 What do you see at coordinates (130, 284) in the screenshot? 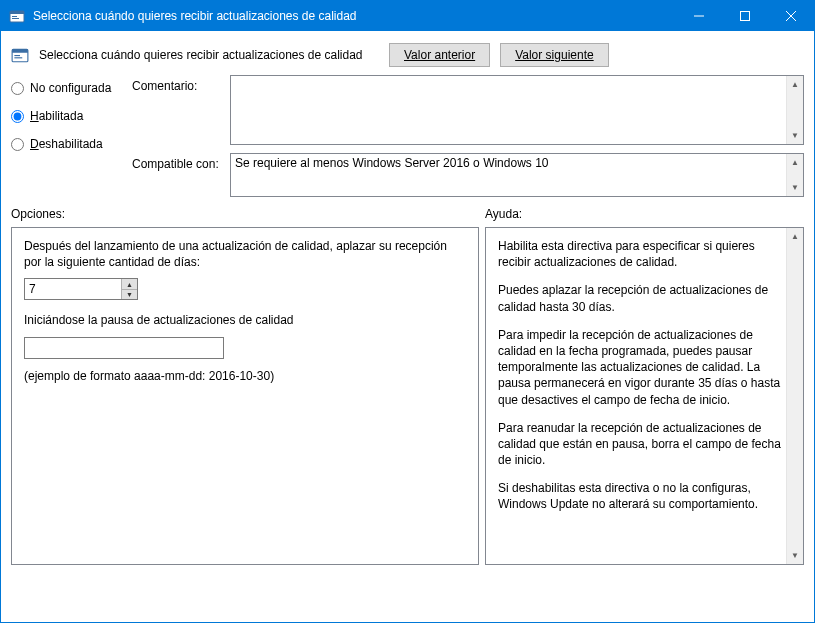
I see `spinner-up-button: ▲` at bounding box center [130, 284].